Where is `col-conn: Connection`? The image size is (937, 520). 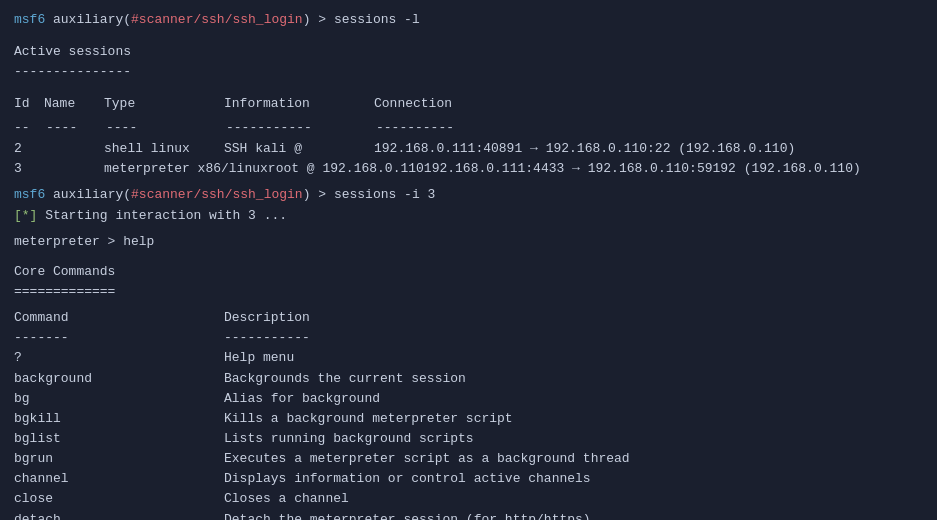
col-conn: Connection is located at coordinates (413, 104).